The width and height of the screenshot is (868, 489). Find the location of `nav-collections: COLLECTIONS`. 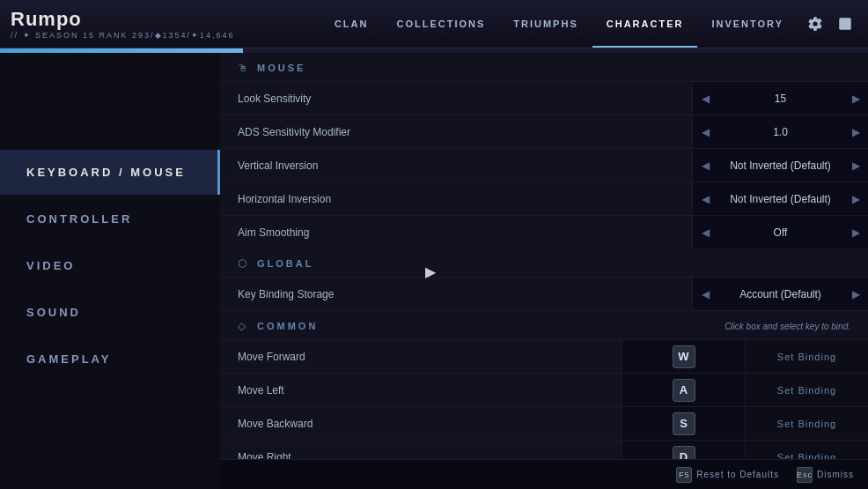

nav-collections: COLLECTIONS is located at coordinates (440, 24).